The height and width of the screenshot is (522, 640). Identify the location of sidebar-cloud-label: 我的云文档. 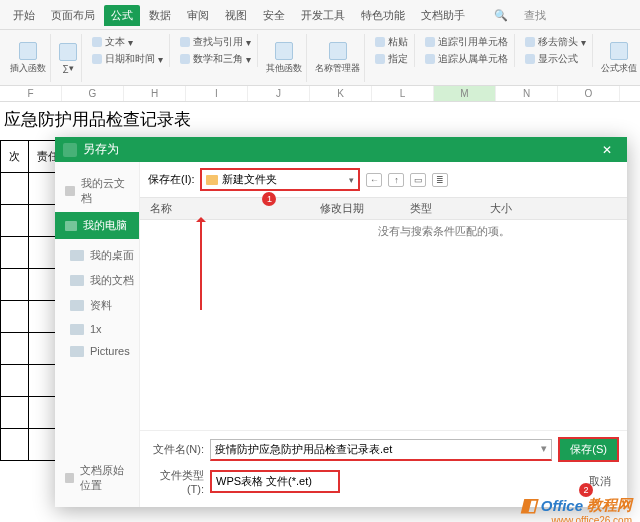
(105, 191).